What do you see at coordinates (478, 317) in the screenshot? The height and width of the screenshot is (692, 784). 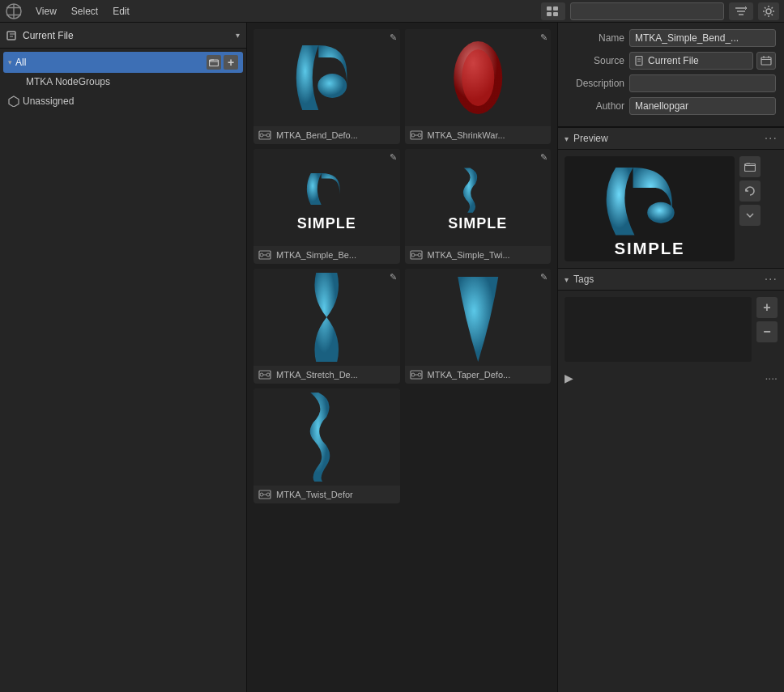 I see `asset-thumb-taper: ✎` at bounding box center [478, 317].